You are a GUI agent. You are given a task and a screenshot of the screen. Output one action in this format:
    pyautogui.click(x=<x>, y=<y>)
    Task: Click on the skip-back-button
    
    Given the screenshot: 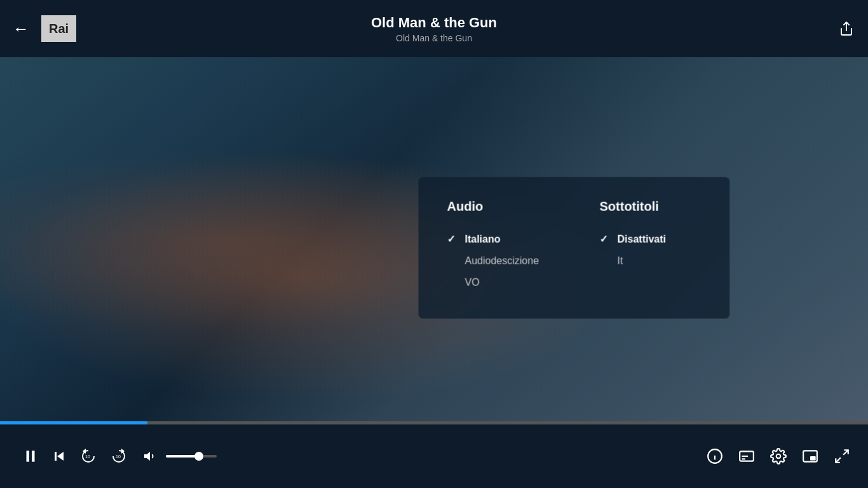 What is the action you would take?
    pyautogui.click(x=59, y=456)
    